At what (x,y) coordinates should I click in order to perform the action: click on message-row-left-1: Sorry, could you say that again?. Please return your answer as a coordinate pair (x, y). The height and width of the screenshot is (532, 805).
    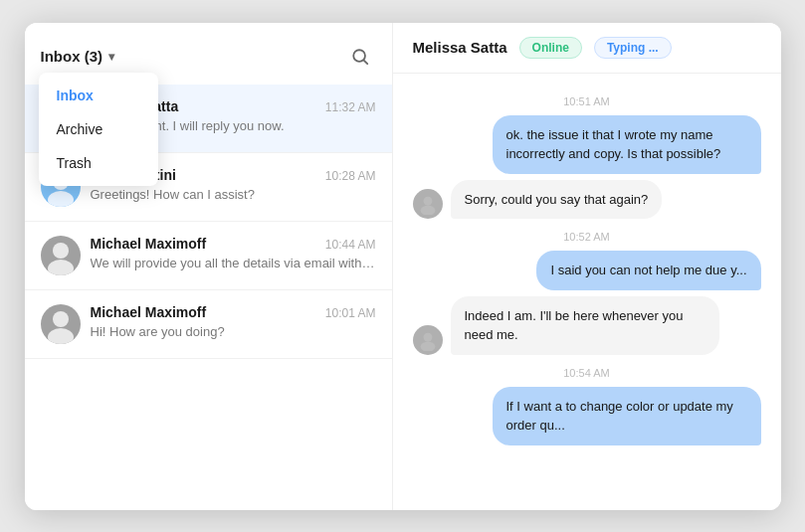
    Looking at the image, I should click on (587, 200).